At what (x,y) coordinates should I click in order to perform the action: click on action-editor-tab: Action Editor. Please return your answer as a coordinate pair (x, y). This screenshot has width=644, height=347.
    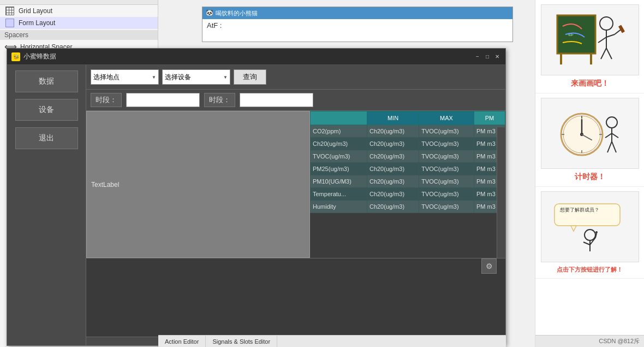
    Looking at the image, I should click on (182, 341).